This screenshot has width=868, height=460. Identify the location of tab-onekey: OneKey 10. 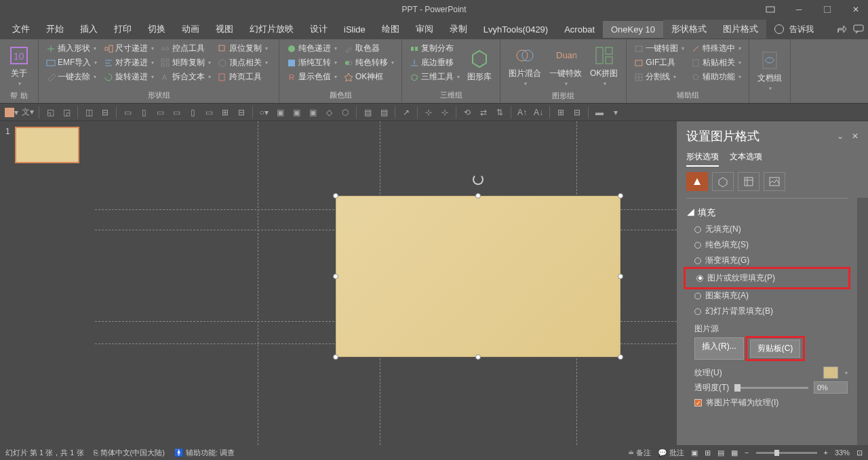
(633, 30).